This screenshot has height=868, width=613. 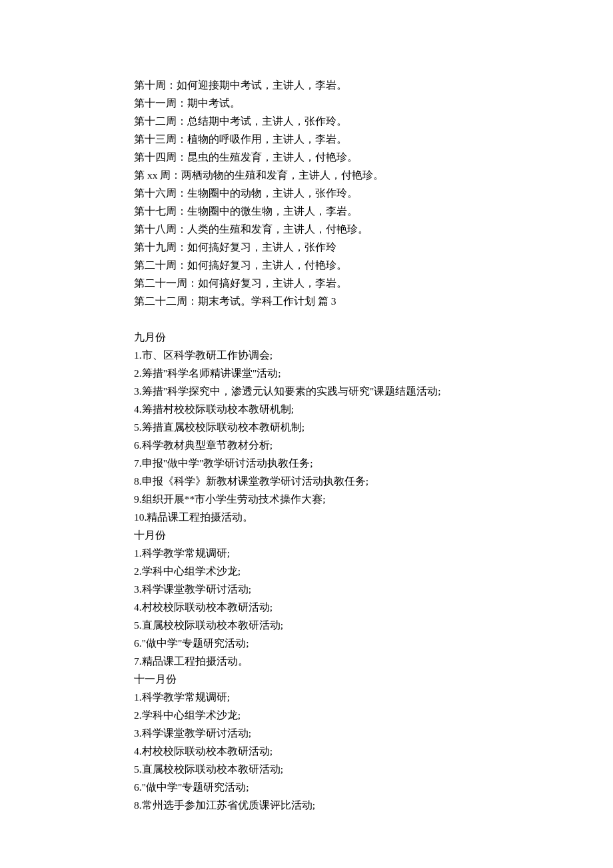 I want to click on schedule-line: 第二十周：如何搞好复习，主讲人，付艳珍。, so click(x=306, y=265).